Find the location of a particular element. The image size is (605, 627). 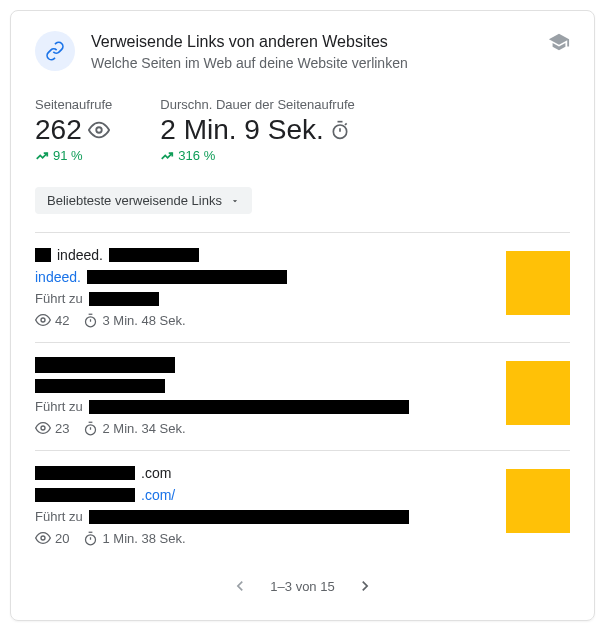

item-source: indeed. is located at coordinates (262, 255).